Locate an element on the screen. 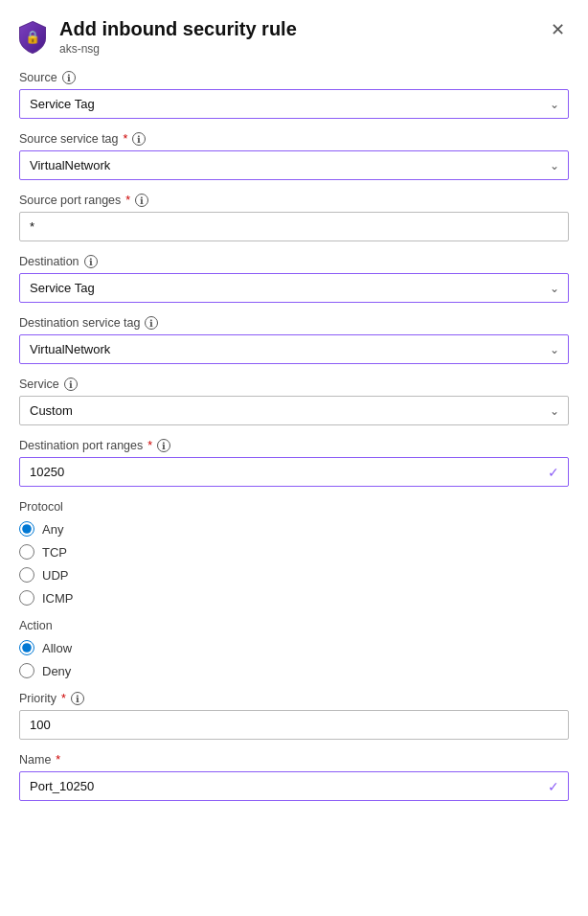  source-service-tag-info-icon: ℹ is located at coordinates (139, 139).